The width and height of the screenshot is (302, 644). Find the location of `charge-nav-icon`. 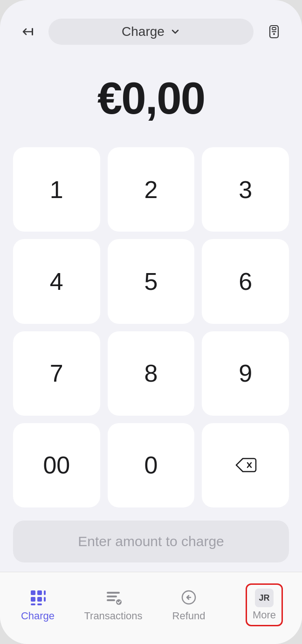

charge-nav-icon is located at coordinates (38, 597).